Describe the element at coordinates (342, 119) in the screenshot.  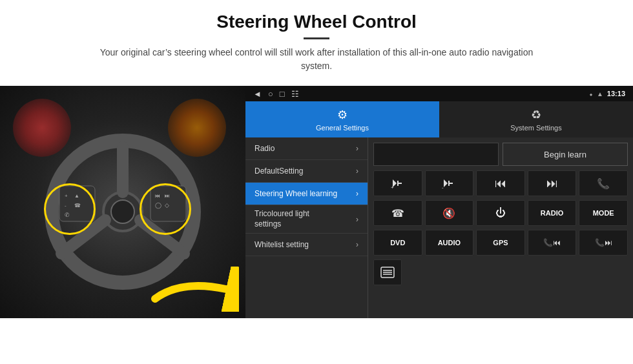
I see `tab-general-settings: ⚙ General Settings` at that location.